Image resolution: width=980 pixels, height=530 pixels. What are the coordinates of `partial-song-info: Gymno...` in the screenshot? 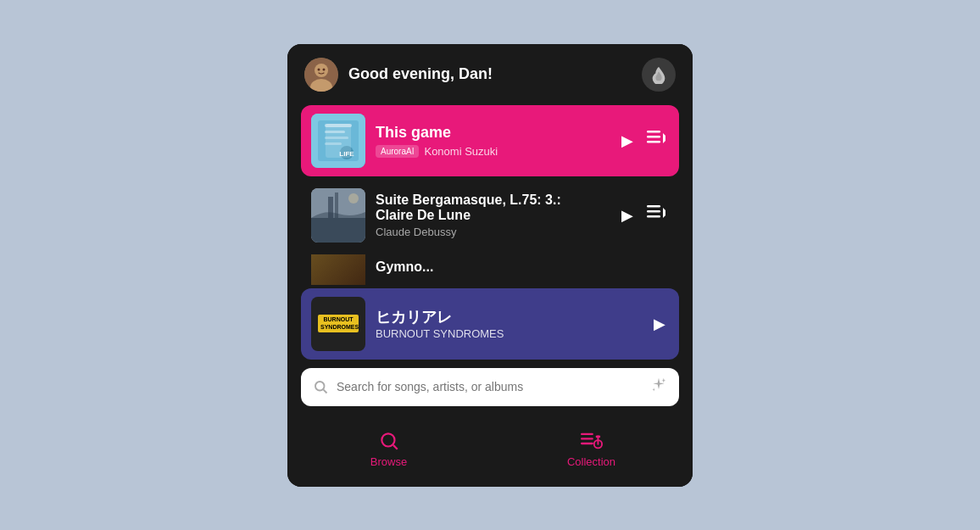 It's located at (522, 267).